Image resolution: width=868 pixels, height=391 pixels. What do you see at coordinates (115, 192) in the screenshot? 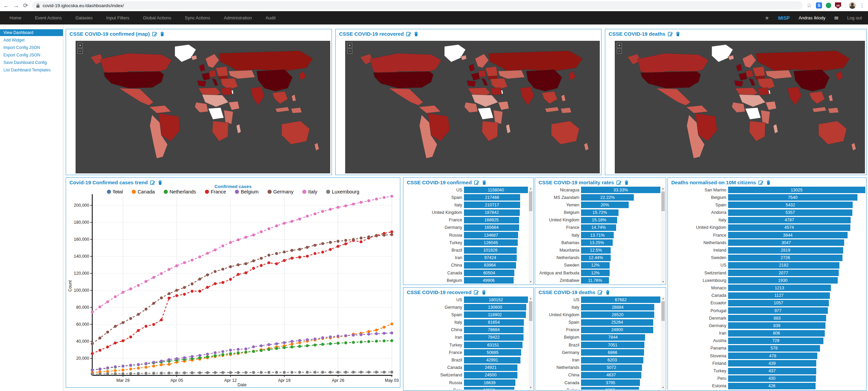
I see `legend-item-total: Total` at bounding box center [115, 192].